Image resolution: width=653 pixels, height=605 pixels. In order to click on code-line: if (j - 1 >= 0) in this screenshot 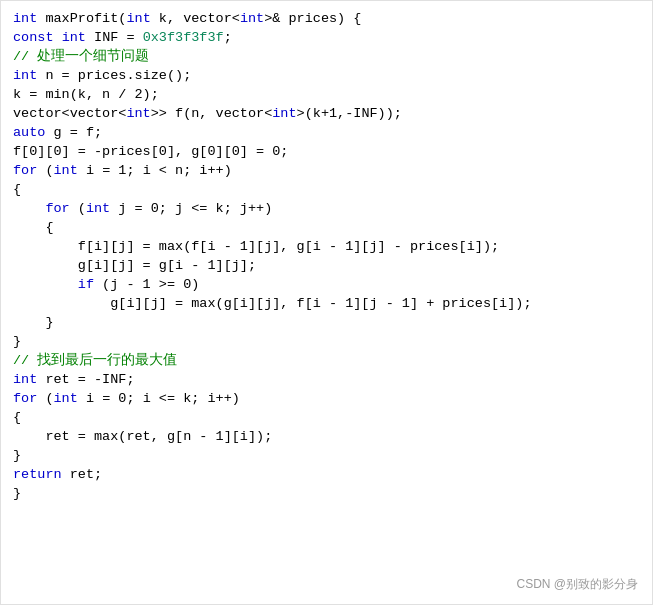, I will do `click(326, 284)`.